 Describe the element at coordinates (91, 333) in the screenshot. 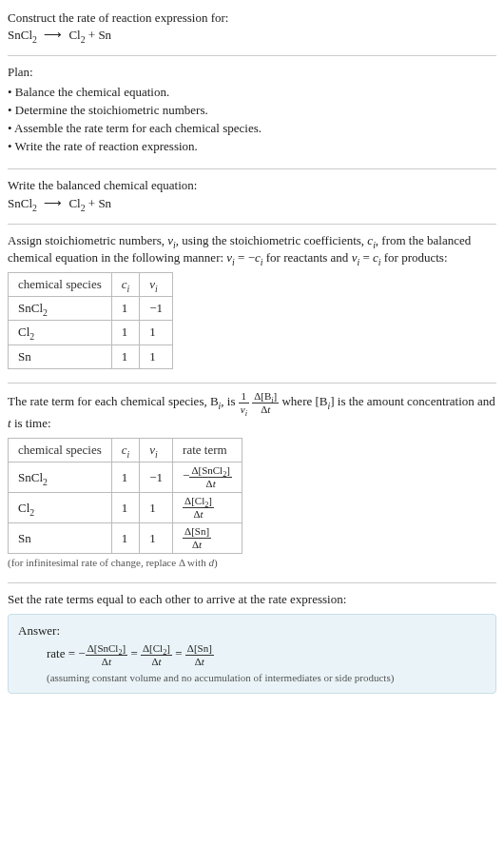

I see `table-row: Cl2 1 1` at that location.